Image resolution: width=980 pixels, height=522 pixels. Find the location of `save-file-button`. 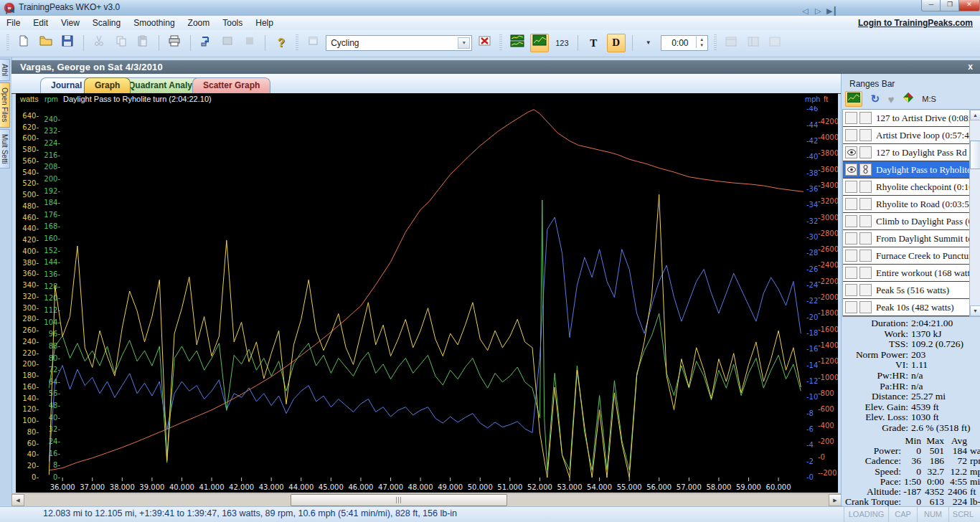

save-file-button is located at coordinates (67, 43).